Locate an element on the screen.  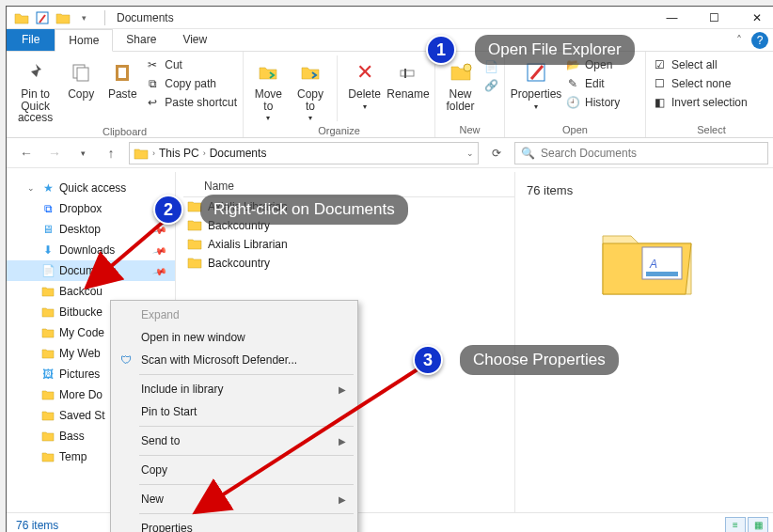
easy-access-icon: 🔗 is located at coordinates (491, 86).